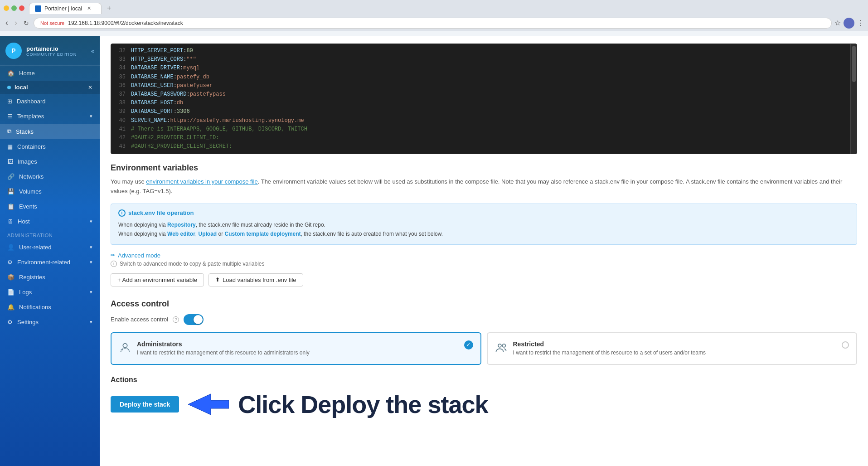  I want to click on sidebar-item-notifications: 🔔 Notifications, so click(50, 307).